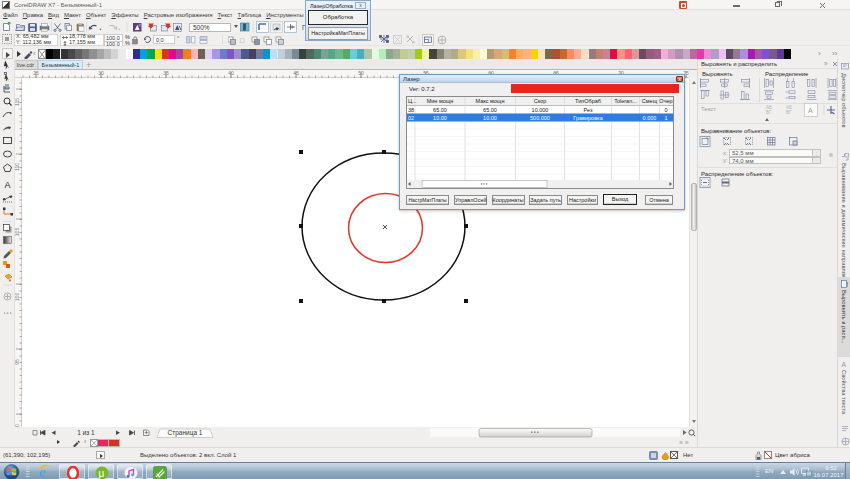 The image size is (850, 479). Describe the element at coordinates (412, 101) in the screenshot. I see `svg-text: Ц...` at that location.